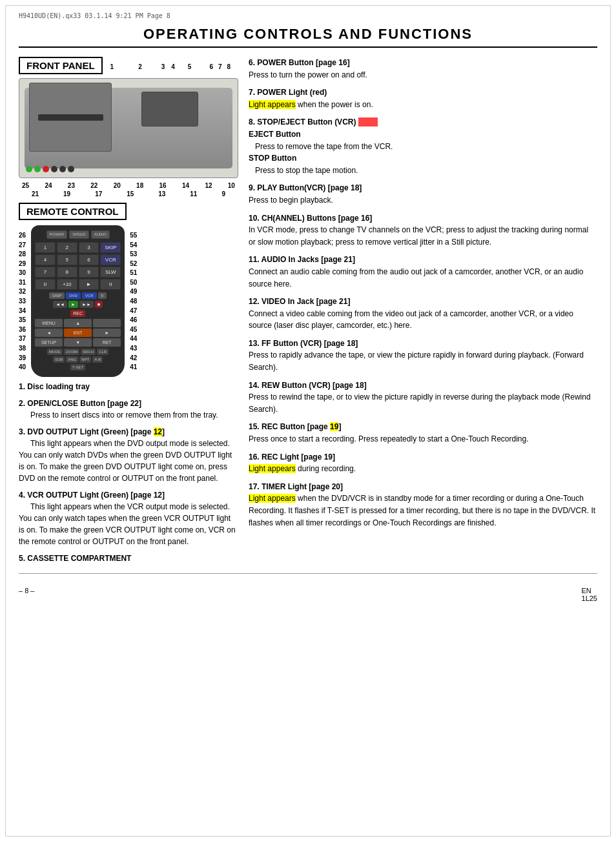 This screenshot has width=616, height=843. What do you see at coordinates (77, 323) in the screenshot?
I see `btn-up: ▲` at bounding box center [77, 323].